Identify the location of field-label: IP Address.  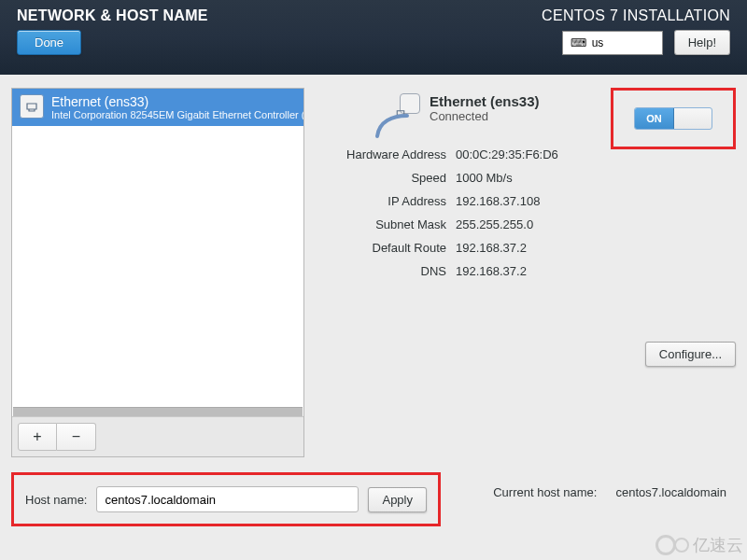
(381, 202).